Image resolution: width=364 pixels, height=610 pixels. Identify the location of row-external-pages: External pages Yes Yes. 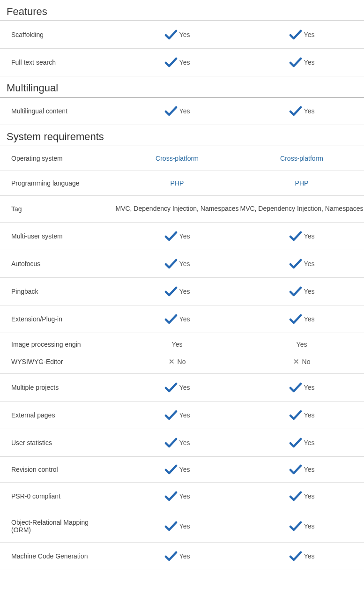
(182, 415).